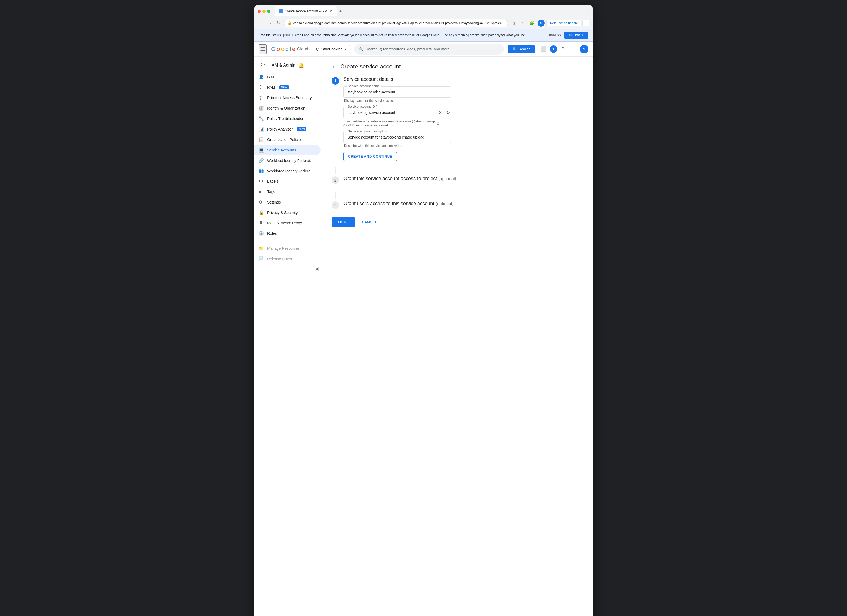 Image resolution: width=847 pixels, height=616 pixels. What do you see at coordinates (283, 249) in the screenshot?
I see `sidebar-item-label: Manage Resources` at bounding box center [283, 249].